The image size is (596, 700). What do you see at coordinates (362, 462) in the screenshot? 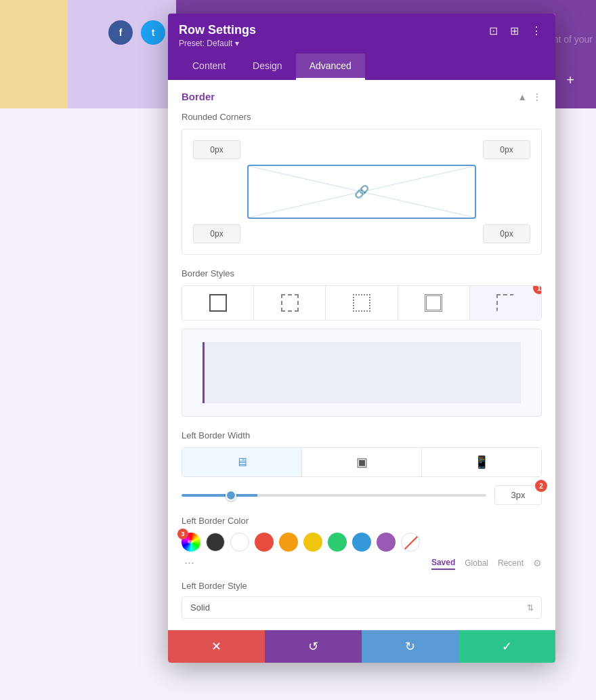
I see `device-tabs: 🖥 ▣ 📱` at bounding box center [362, 462].